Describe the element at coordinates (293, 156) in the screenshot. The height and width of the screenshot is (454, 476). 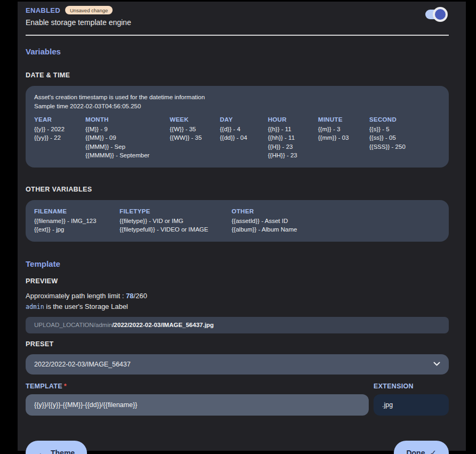
I see `variable-item: {{HH}} - 23` at that location.